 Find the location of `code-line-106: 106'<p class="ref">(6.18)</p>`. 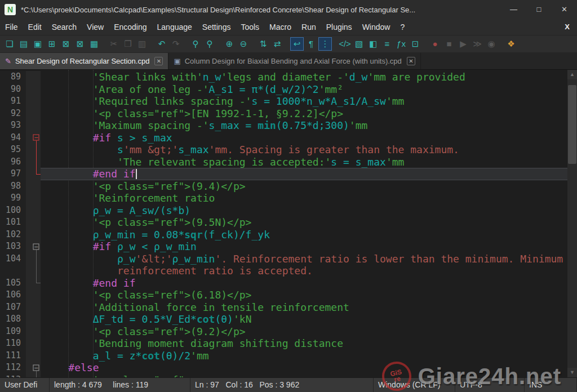

code-line-106: 106'<p class="ref">(6.18)</p> is located at coordinates (284, 295).